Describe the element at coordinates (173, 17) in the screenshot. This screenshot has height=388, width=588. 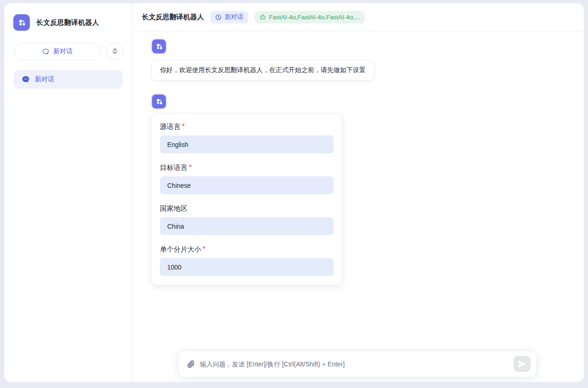
I see `page-title: 长文反思翻译机器人` at that location.